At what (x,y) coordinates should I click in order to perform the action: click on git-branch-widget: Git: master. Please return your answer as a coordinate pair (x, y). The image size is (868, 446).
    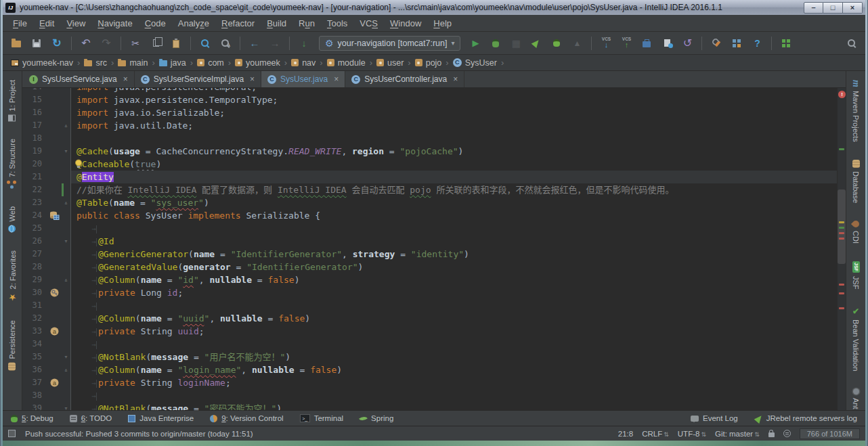
    Looking at the image, I should click on (737, 434).